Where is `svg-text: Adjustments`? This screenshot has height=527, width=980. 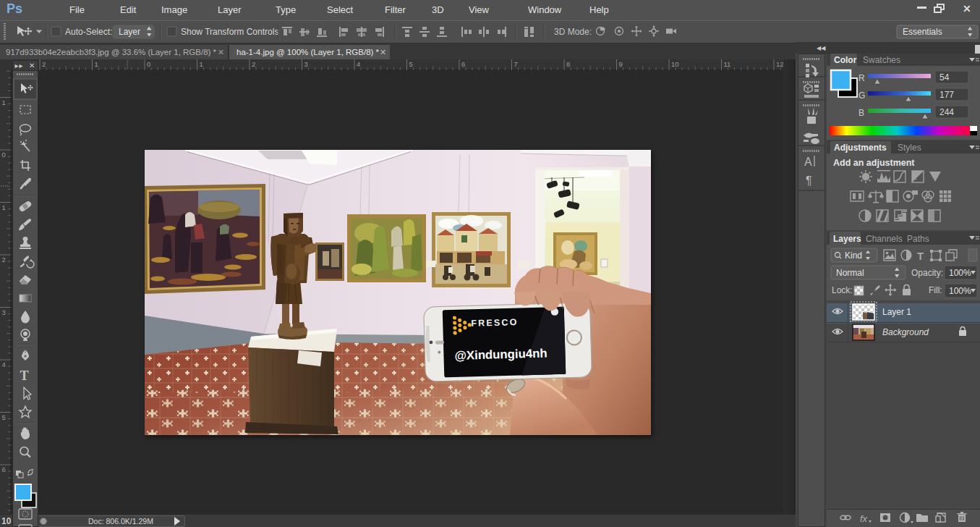
svg-text: Adjustments is located at coordinates (861, 148).